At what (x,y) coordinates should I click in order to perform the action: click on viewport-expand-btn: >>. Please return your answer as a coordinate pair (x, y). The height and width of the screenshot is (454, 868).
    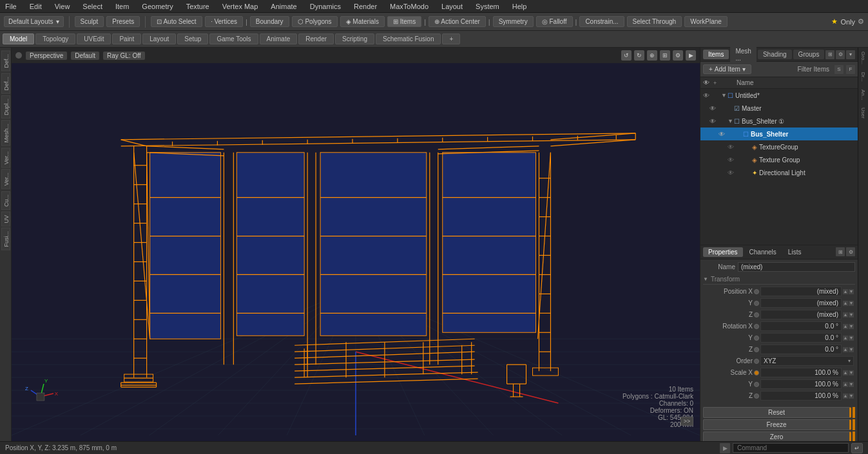
    Looking at the image, I should click on (687, 421).